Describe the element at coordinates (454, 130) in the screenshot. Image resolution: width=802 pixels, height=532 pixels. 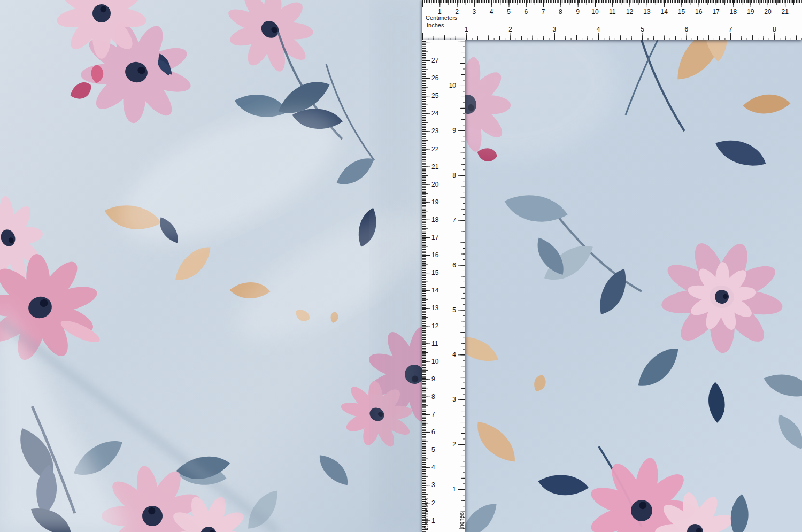
I see `ruler-number: 9` at that location.